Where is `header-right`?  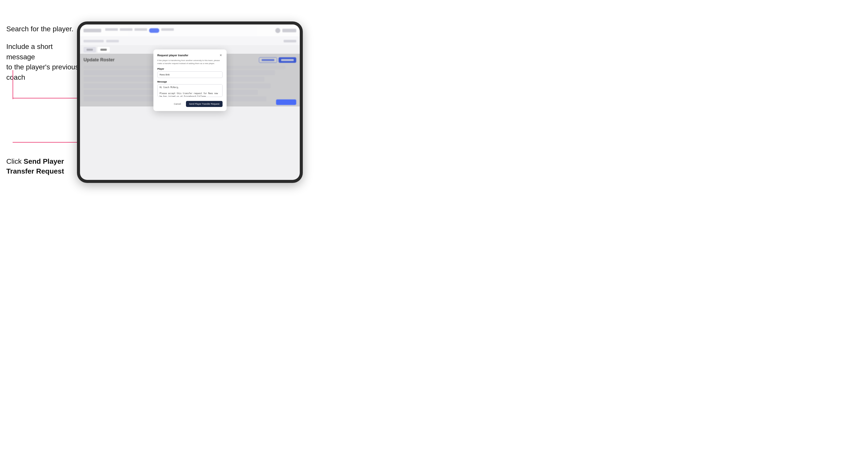 header-right is located at coordinates (286, 30).